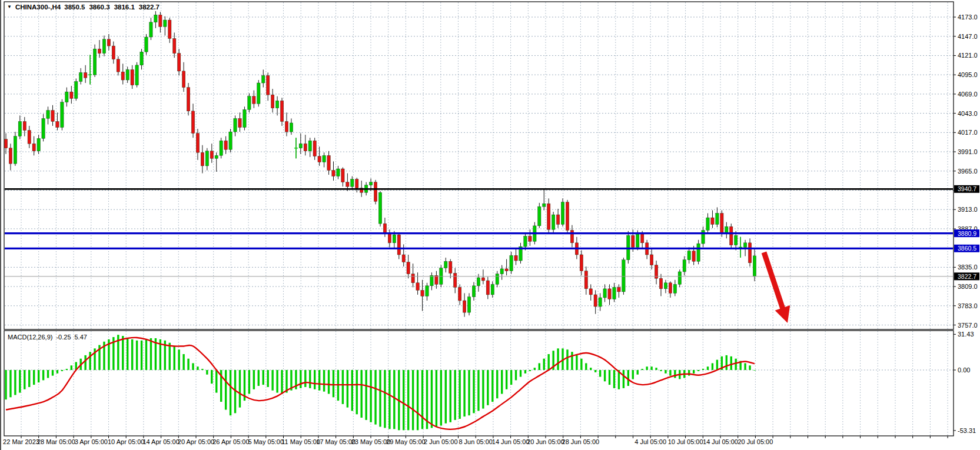 The height and width of the screenshot is (450, 980). I want to click on macd-signal-value: 5.47, so click(81, 337).